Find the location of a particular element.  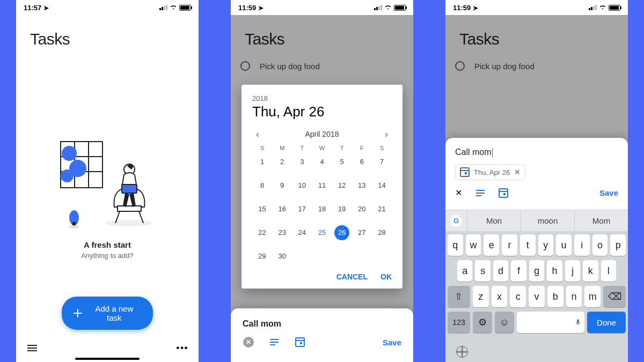

key-k: k is located at coordinates (590, 271).